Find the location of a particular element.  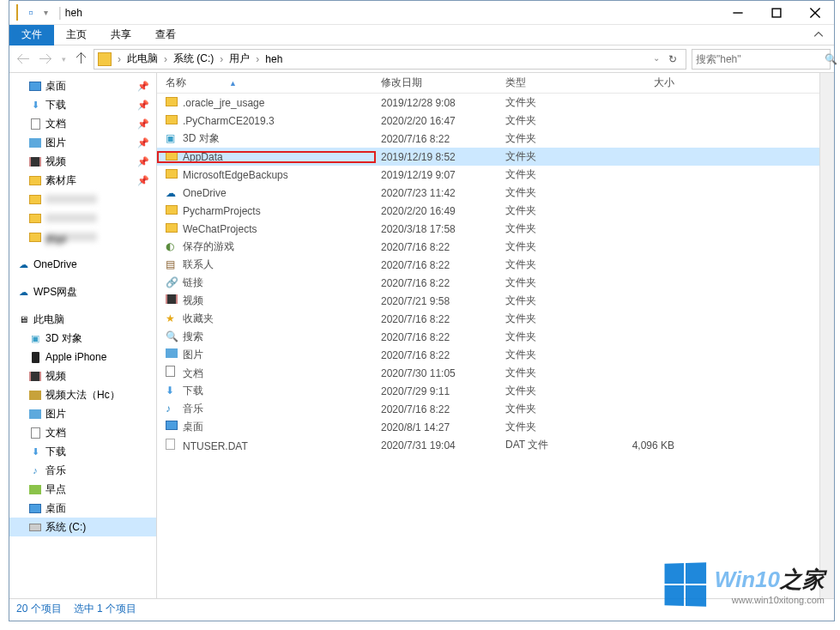

watermark-title-b: 之家 is located at coordinates (802, 579).